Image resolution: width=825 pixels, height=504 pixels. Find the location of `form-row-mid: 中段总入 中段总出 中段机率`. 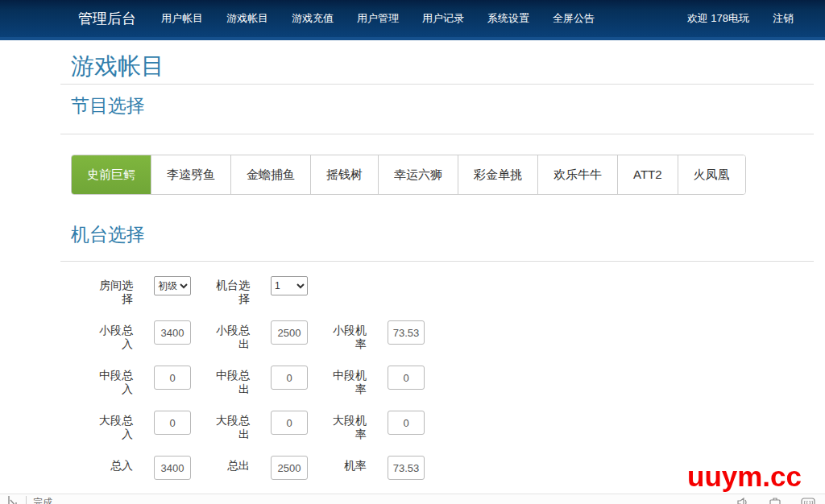

form-row-mid: 中段总入 中段总出 中段机率 is located at coordinates (442, 381).